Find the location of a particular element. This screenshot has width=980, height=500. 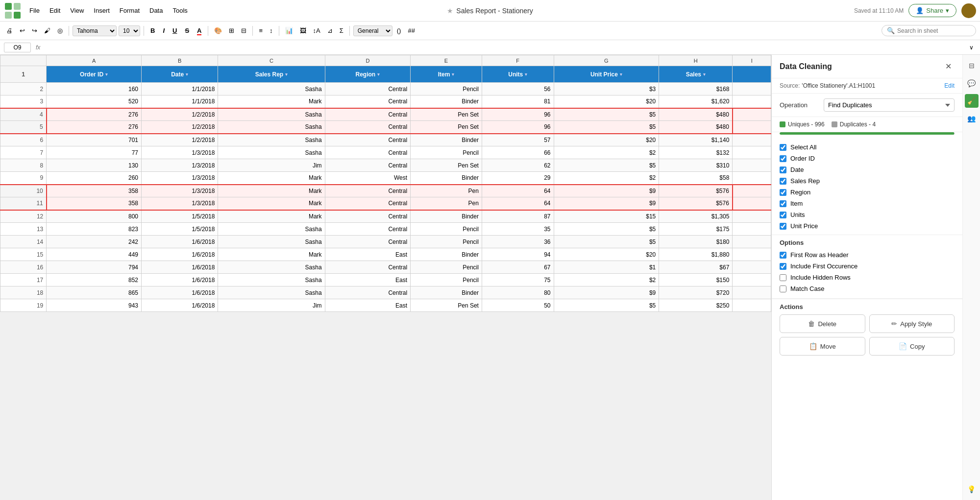

cell: 449 is located at coordinates (94, 255).